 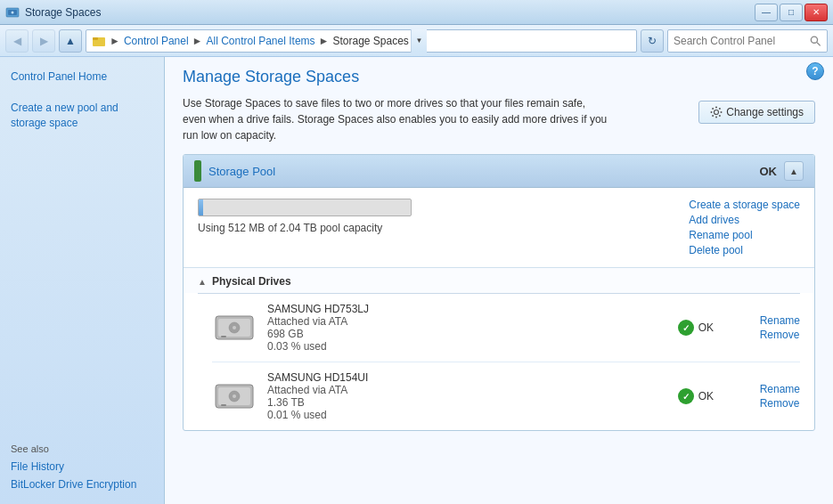 I want to click on change-settings-button: Change settings, so click(x=757, y=112).